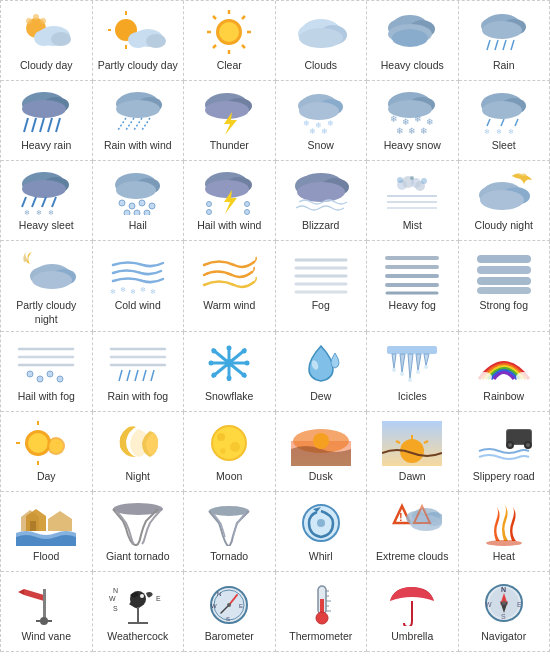 This screenshot has height=668, width=550. Describe the element at coordinates (322, 372) in the screenshot. I see `cell-dew: Dew` at that location.